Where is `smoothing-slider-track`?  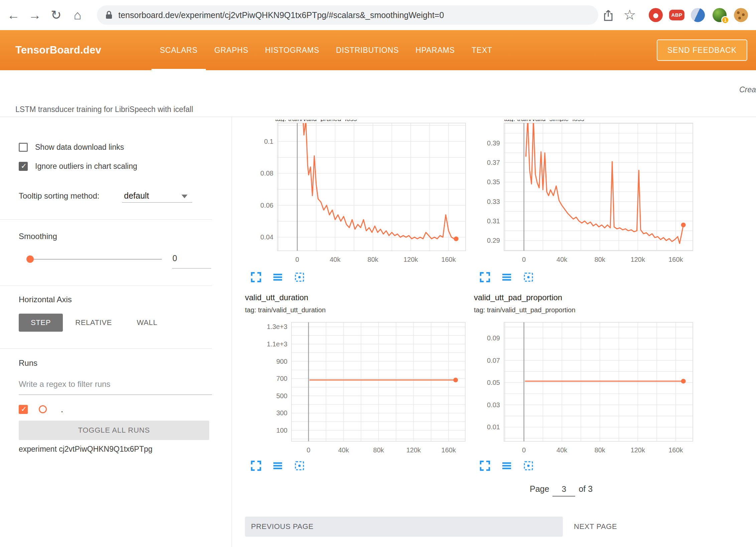
smoothing-slider-track is located at coordinates (96, 259).